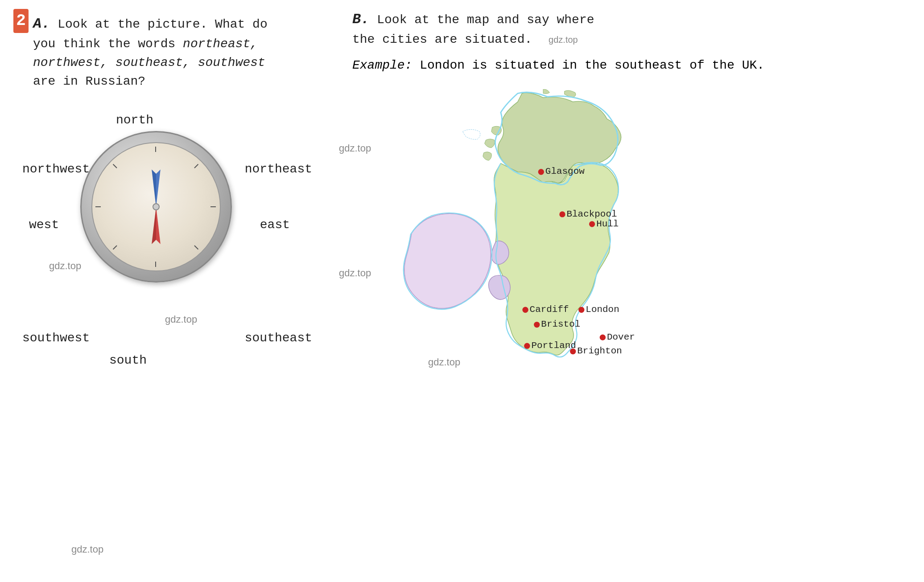 This screenshot has width=924, height=582. I want to click on london-dot, so click(582, 310).